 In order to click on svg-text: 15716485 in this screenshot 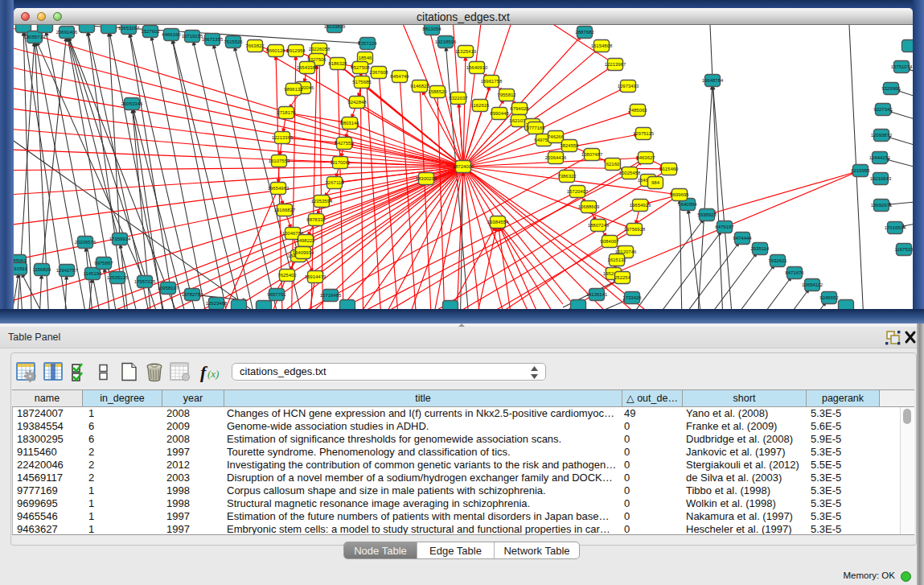, I will do `click(331, 295)`.